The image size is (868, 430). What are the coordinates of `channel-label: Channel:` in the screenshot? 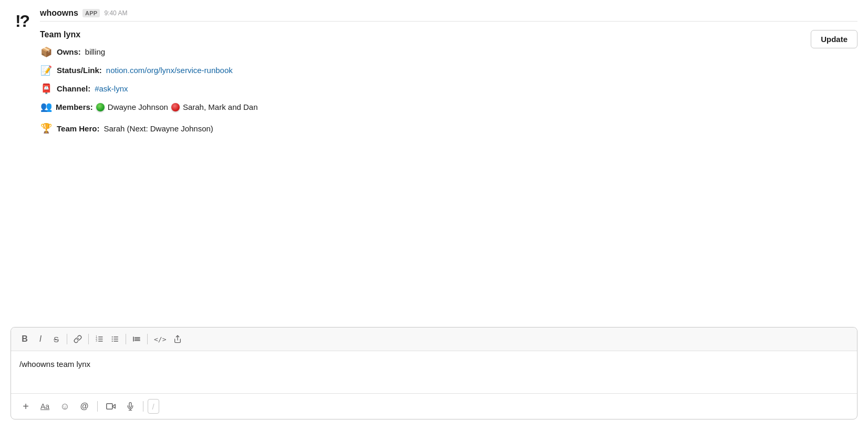 It's located at (74, 89).